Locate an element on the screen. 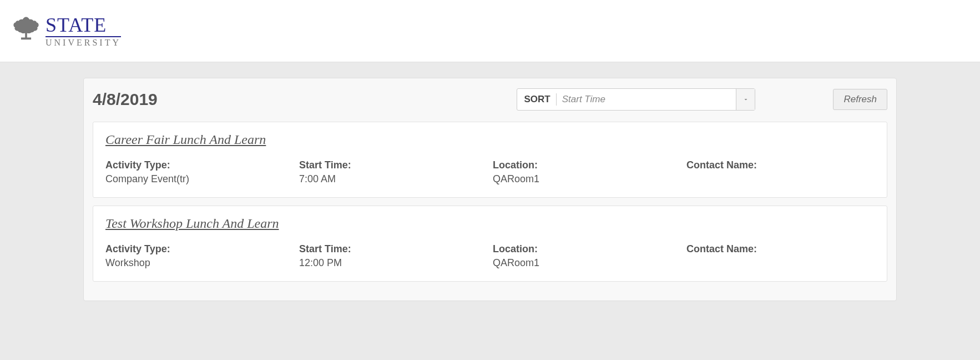 This screenshot has height=360, width=980. logo: STATE UNIVERSITY is located at coordinates (65, 31).